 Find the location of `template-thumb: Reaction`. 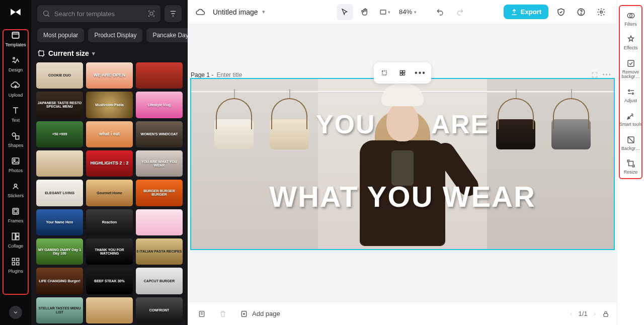

template-thumb: Reaction is located at coordinates (110, 222).